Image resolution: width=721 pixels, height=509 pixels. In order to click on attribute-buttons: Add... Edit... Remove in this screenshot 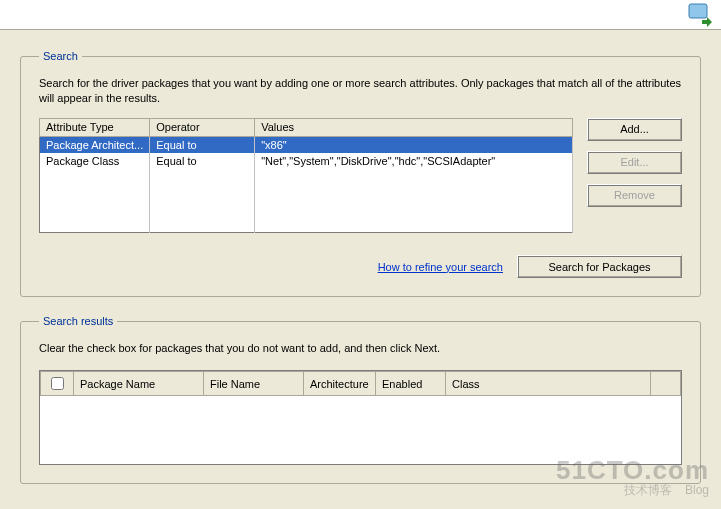, I will do `click(634, 176)`.